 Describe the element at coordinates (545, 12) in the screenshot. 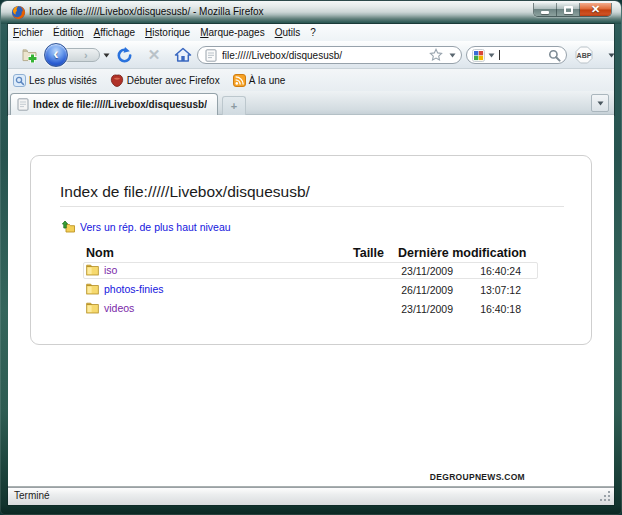

I see `minimize-icon` at that location.